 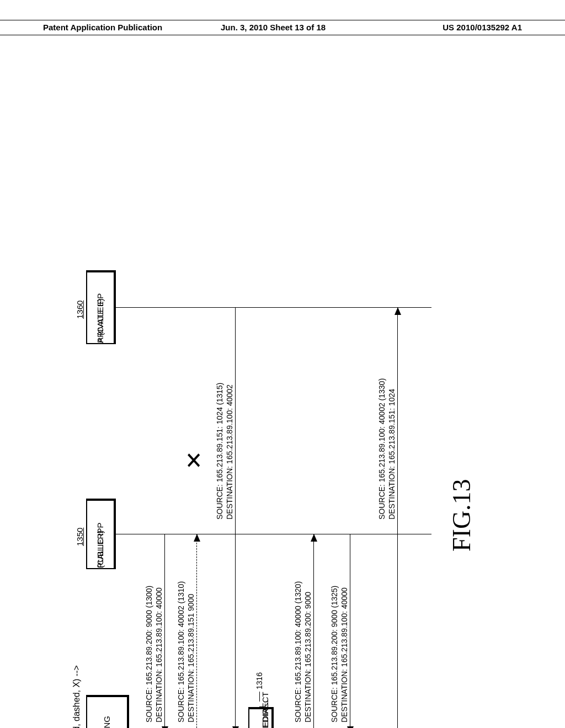 What do you see at coordinates (181, 652) in the screenshot?
I see `msg-1310-src: SOURCE: 165.213.89.100: 40002 (1310)` at bounding box center [181, 652].